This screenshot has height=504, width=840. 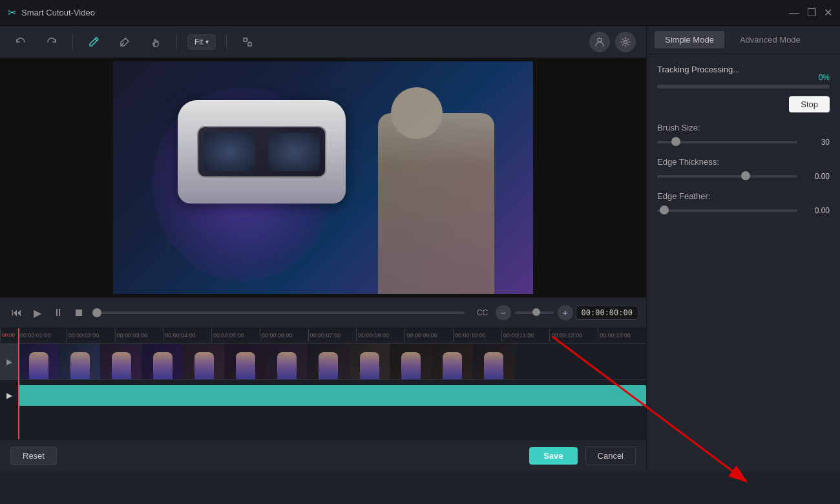 What do you see at coordinates (380, 335) in the screenshot?
I see `ruler-mark-8: 00:00:08:00` at bounding box center [380, 335].